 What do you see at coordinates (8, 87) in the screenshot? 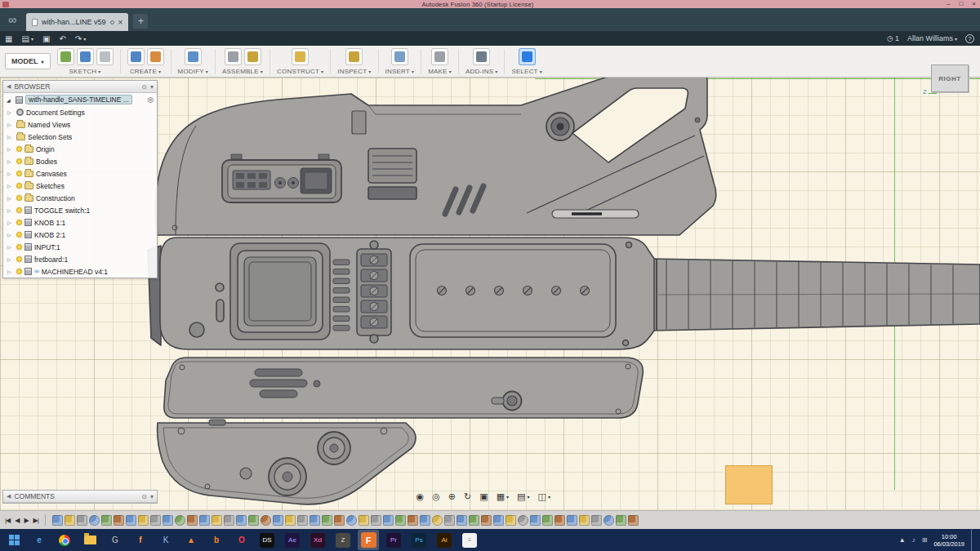
I see `collapse-arrow-icon: ◀` at bounding box center [8, 87].